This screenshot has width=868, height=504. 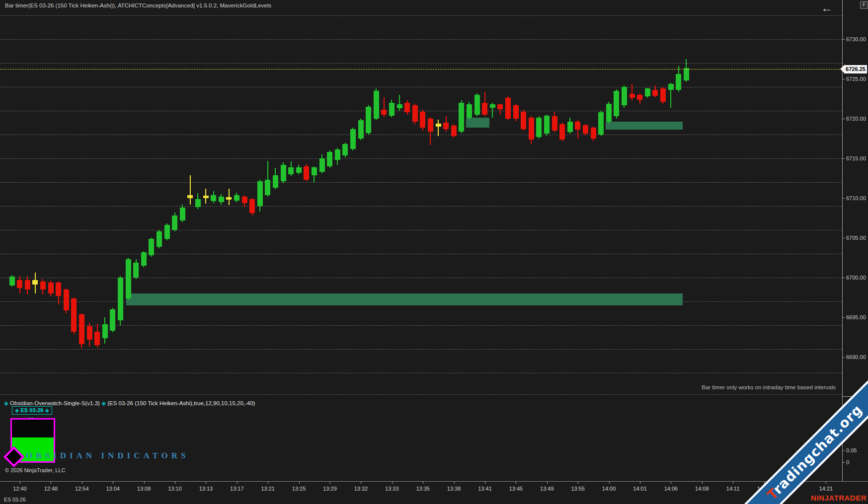 I want to click on time-label: 13:04, so click(x=113, y=489).